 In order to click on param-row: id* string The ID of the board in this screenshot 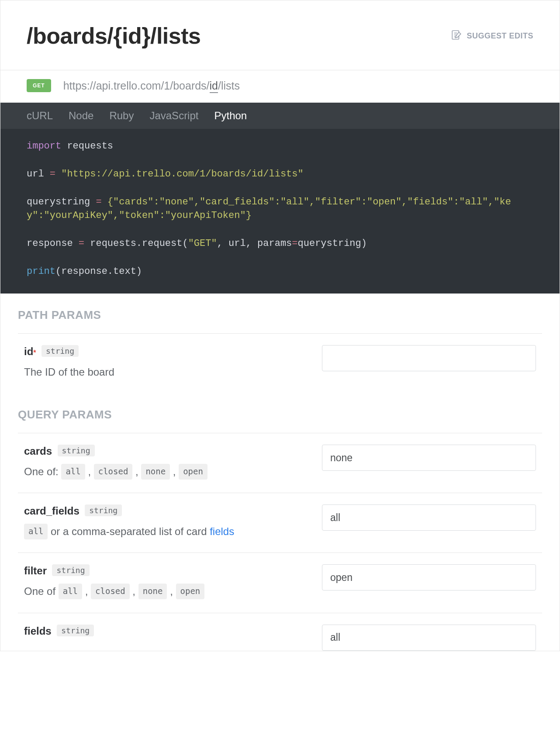, I will do `click(280, 363)`.